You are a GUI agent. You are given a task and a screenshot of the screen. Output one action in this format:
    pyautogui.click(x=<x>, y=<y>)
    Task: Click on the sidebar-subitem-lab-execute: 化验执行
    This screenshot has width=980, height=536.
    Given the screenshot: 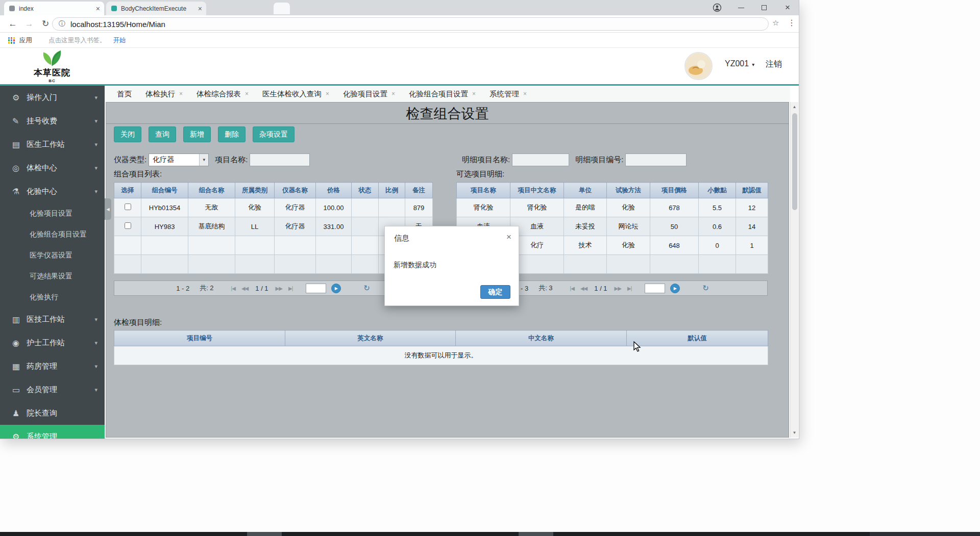 What is the action you would take?
    pyautogui.click(x=52, y=297)
    